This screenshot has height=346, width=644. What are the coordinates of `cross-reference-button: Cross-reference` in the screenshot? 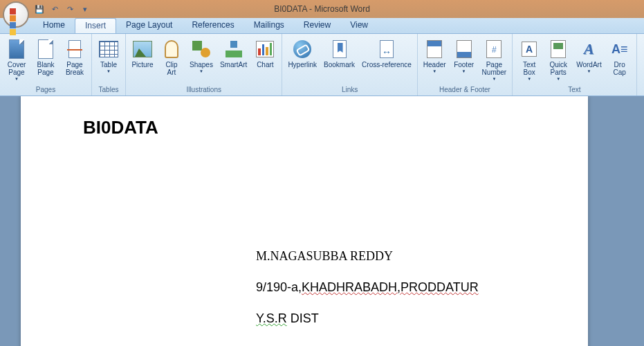 It's located at (387, 53).